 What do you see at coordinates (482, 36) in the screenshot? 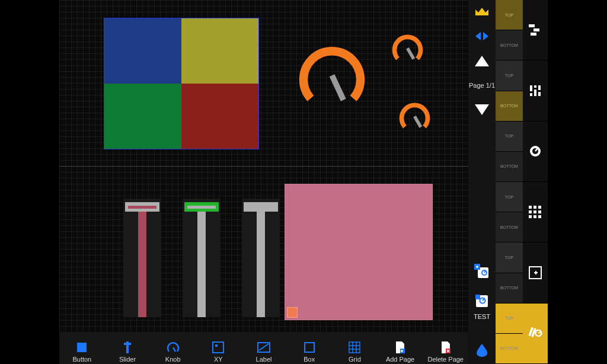
I see `horizontal-arrows-icon` at bounding box center [482, 36].